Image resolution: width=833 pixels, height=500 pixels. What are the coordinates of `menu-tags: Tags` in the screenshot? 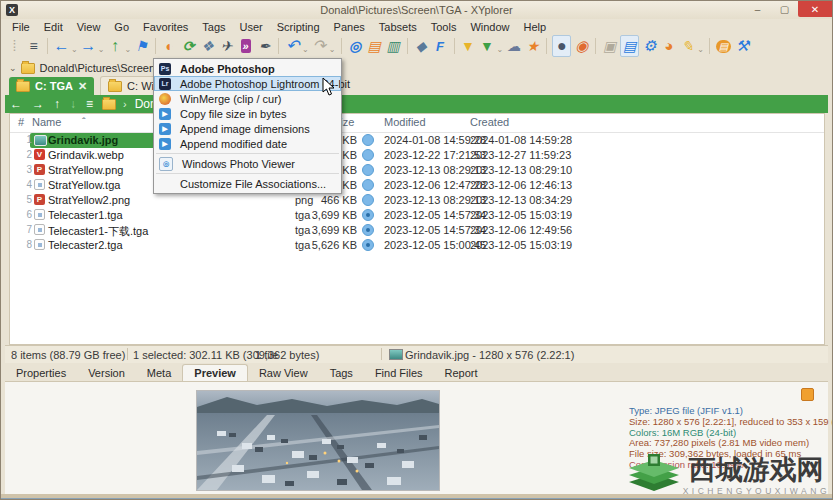 It's located at (214, 27).